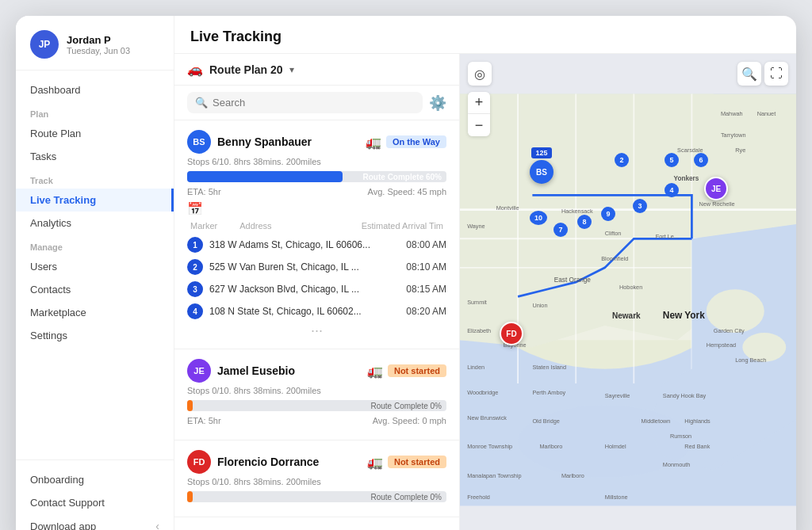 This screenshot has height=530, width=812. I want to click on expand-icon: ⛶, so click(776, 74).